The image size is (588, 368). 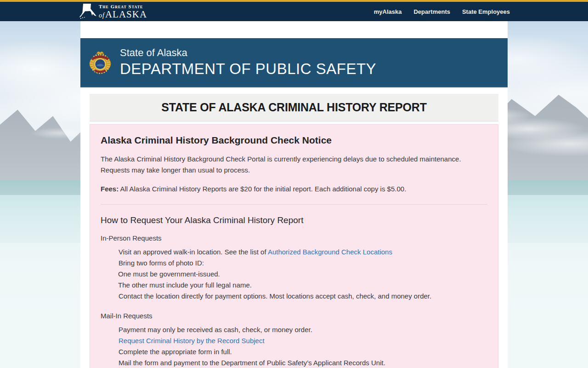 I want to click on list-item: Request Criminal History by the Record S…, so click(x=294, y=341).